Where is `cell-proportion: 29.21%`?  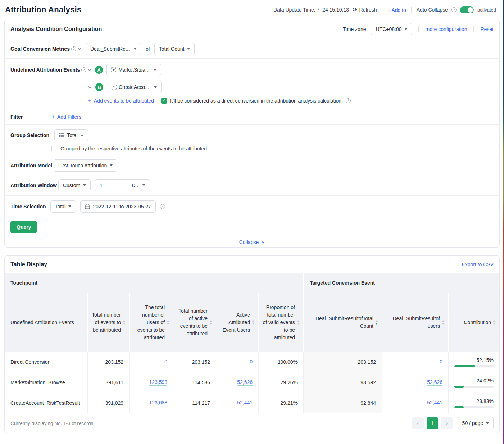 cell-proportion: 29.21% is located at coordinates (281, 403).